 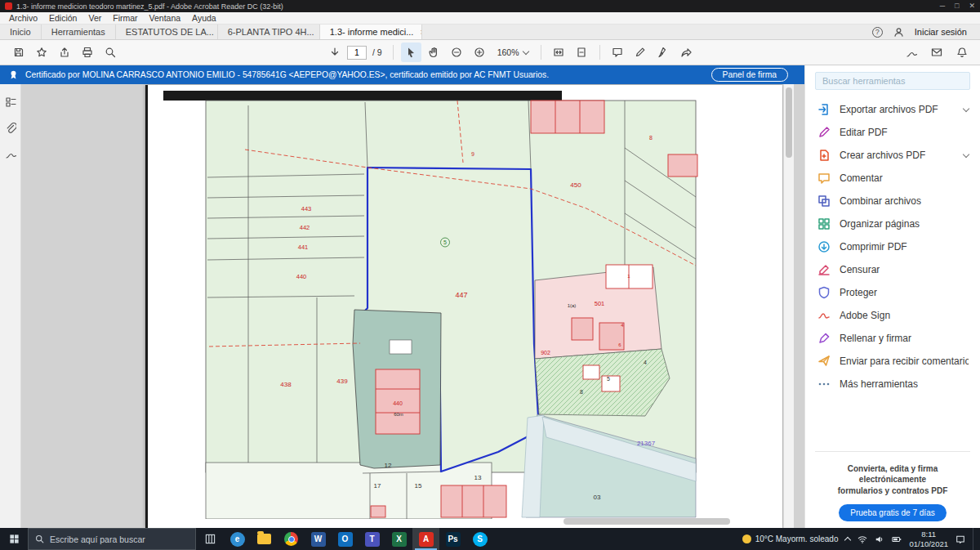 I want to click on navigation-pane-strip, so click(x=11, y=306).